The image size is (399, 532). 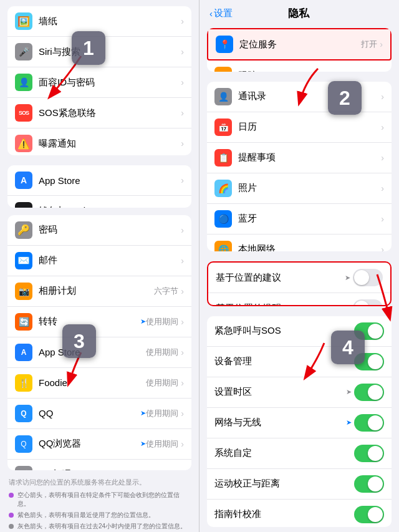 I want to click on compass-row: 指南针校准, so click(x=299, y=513).